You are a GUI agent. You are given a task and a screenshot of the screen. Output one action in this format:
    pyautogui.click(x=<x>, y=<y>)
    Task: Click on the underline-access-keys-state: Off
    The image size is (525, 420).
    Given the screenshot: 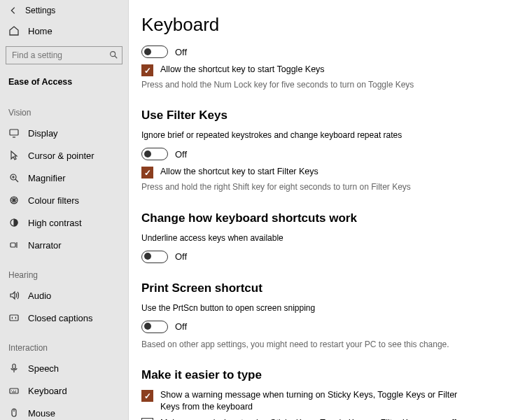 What is the action you would take?
    pyautogui.click(x=181, y=256)
    